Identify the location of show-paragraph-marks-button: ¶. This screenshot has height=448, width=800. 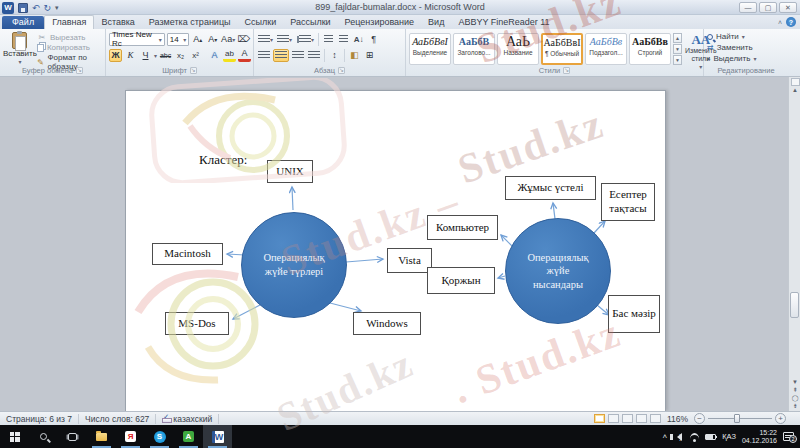
(374, 40).